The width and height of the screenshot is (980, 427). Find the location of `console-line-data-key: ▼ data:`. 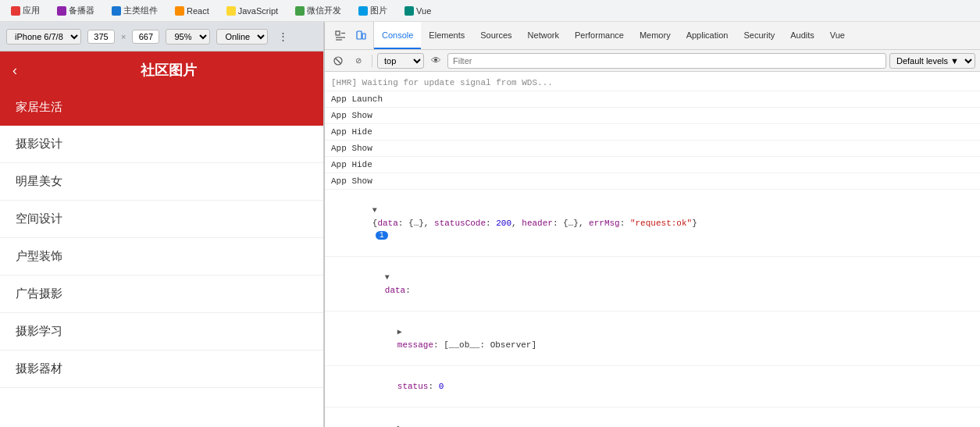

console-line-data-key: ▼ data: is located at coordinates (653, 284).